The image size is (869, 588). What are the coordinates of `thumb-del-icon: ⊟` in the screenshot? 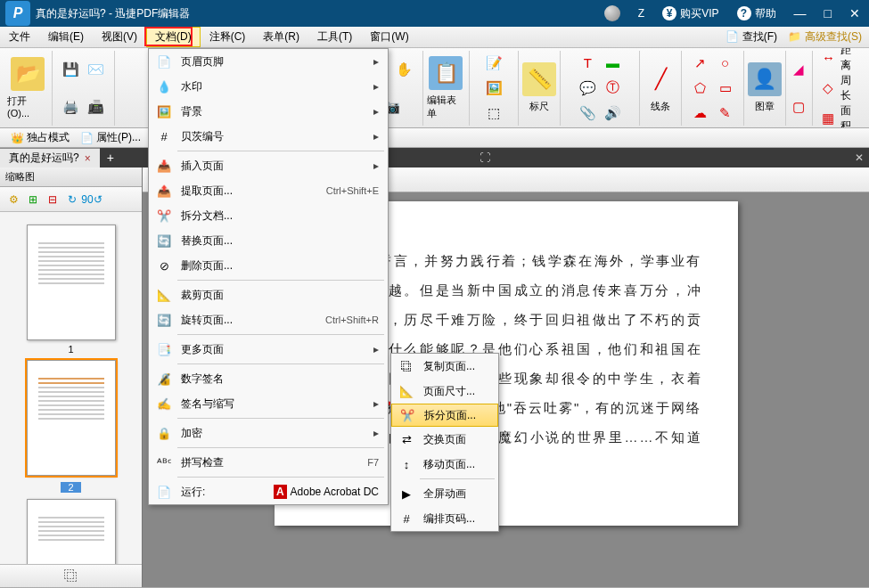 It's located at (53, 200).